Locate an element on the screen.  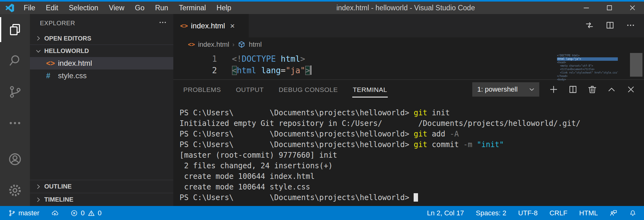
window-title: index.html - helloworld - Visual Studio … is located at coordinates (406, 8).